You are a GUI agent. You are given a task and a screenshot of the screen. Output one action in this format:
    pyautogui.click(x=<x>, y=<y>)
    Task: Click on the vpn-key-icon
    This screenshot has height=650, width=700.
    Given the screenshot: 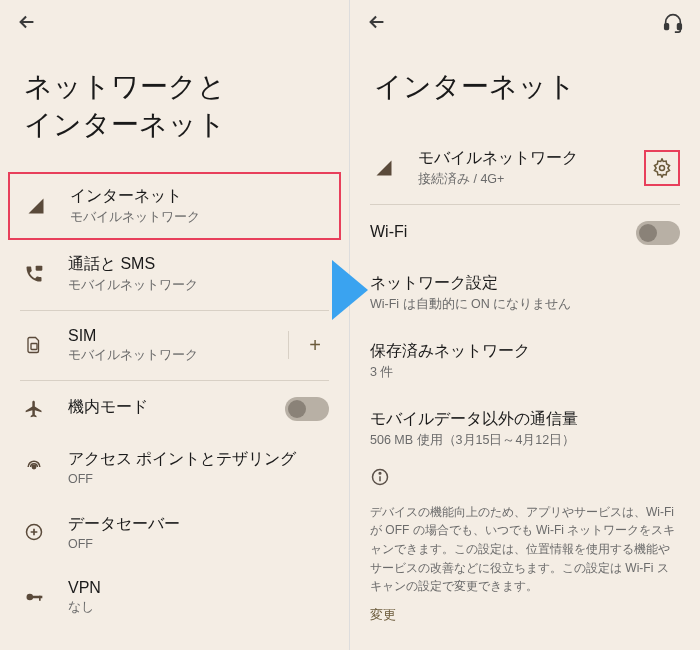 What is the action you would take?
    pyautogui.click(x=34, y=597)
    